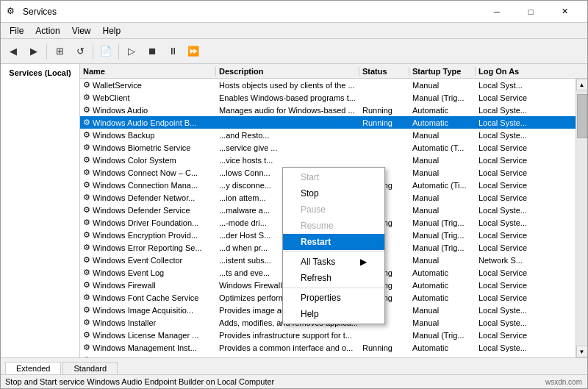  What do you see at coordinates (526, 173) in the screenshot?
I see `row-logon-7: Local Service` at bounding box center [526, 173].